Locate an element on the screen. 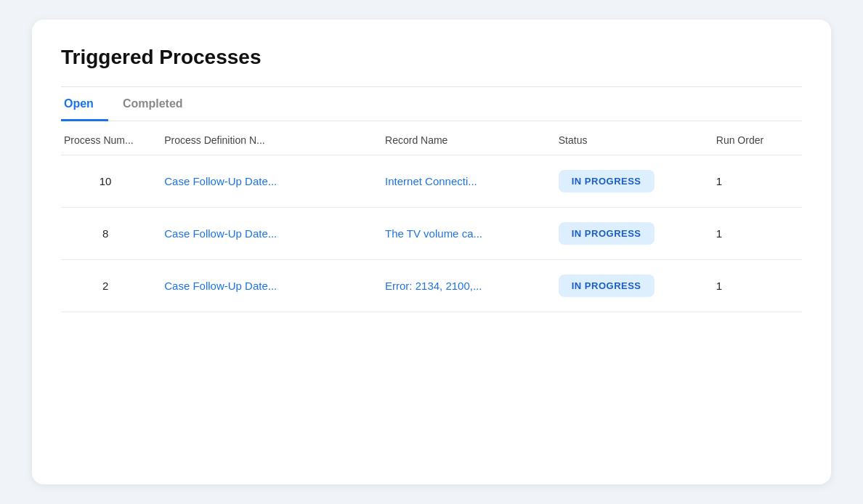  cell-process-num: 10 is located at coordinates (108, 182).